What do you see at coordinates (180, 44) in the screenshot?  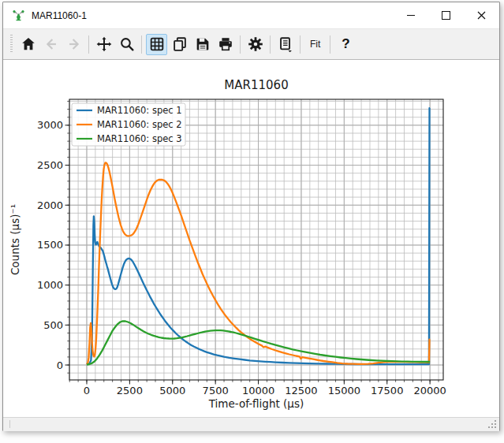 I see `copy-icon` at bounding box center [180, 44].